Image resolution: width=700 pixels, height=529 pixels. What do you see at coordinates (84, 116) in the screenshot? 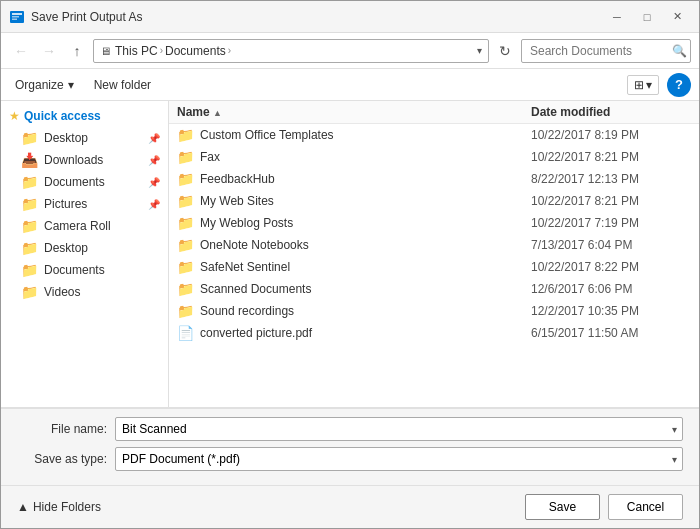
I see `quick-access-header: ★ Quick access` at bounding box center [84, 116].